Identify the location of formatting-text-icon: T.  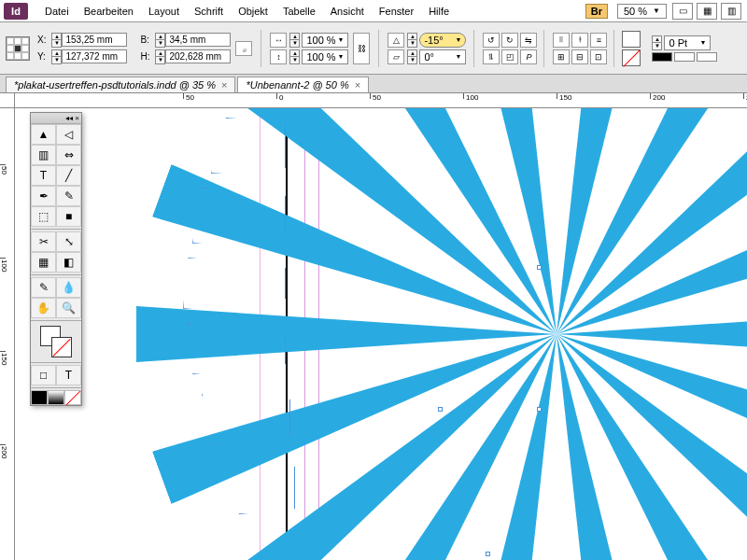
(69, 375).